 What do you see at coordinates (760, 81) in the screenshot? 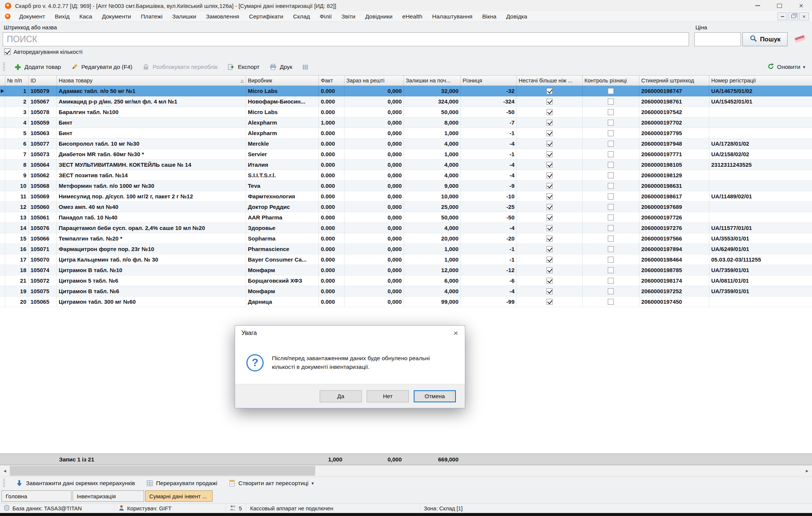
I see `column-header-reg: Номер регістрації` at bounding box center [760, 81].